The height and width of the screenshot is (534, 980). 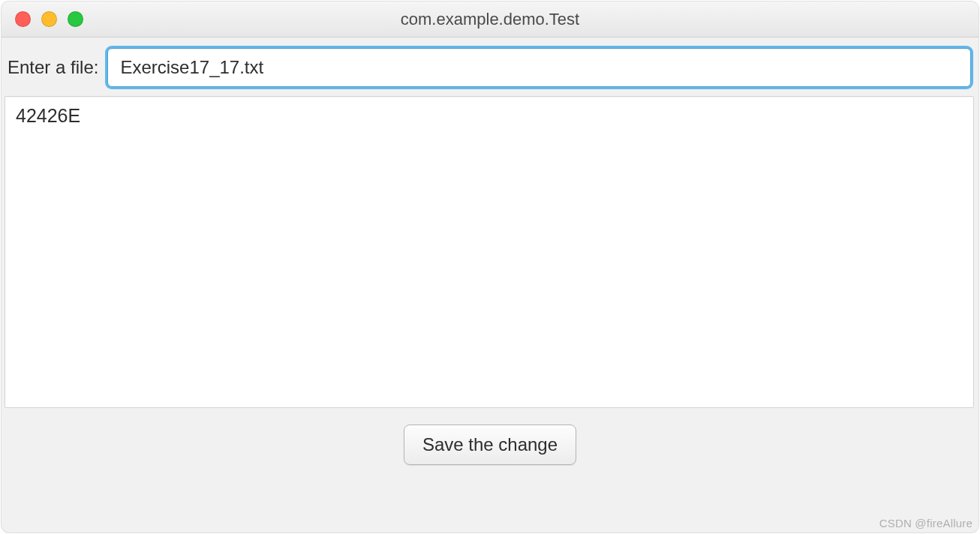 What do you see at coordinates (75, 20) in the screenshot?
I see `maximize-icon` at bounding box center [75, 20].